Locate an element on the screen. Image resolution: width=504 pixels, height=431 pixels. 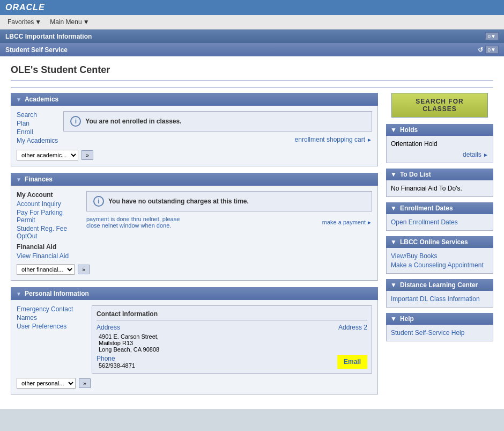
phone-link: Phone is located at coordinates (116, 359).